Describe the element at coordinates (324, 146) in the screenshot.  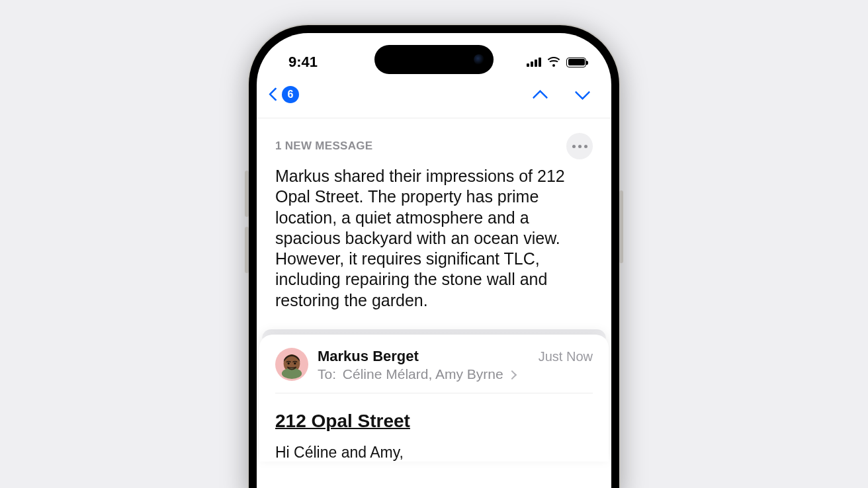
I see `summary-label: 1 NEW MESSAGE` at that location.